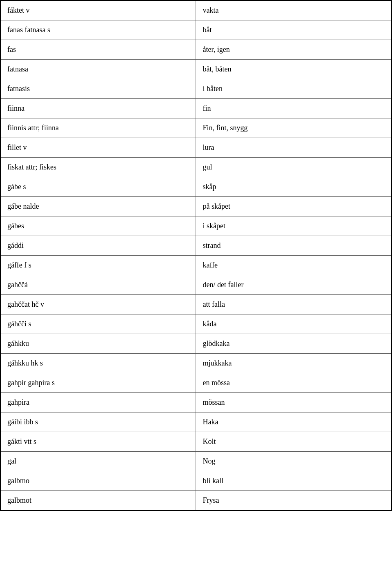 The image size is (392, 584). What do you see at coordinates (98, 128) in the screenshot?
I see `entry-left-6: fiinnis attr; fiinna` at bounding box center [98, 128].